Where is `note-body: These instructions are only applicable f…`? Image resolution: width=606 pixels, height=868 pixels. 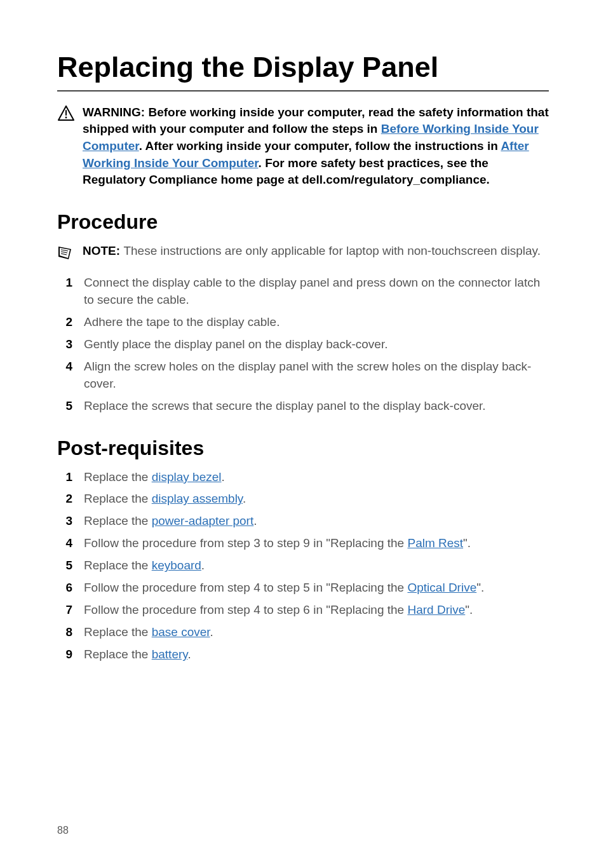
note-body: These instructions are only applicable f… is located at coordinates (332, 250).